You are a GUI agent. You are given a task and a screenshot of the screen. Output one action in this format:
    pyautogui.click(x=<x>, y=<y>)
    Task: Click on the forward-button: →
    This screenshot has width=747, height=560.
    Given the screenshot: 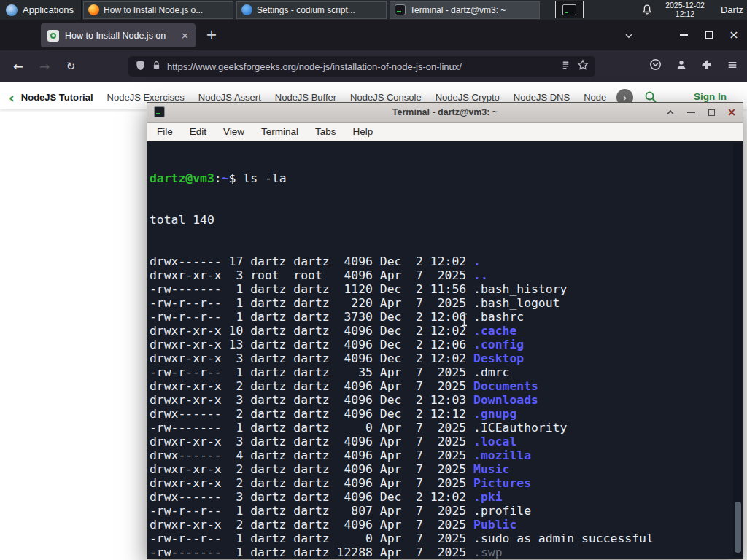 What is the action you would take?
    pyautogui.click(x=44, y=66)
    